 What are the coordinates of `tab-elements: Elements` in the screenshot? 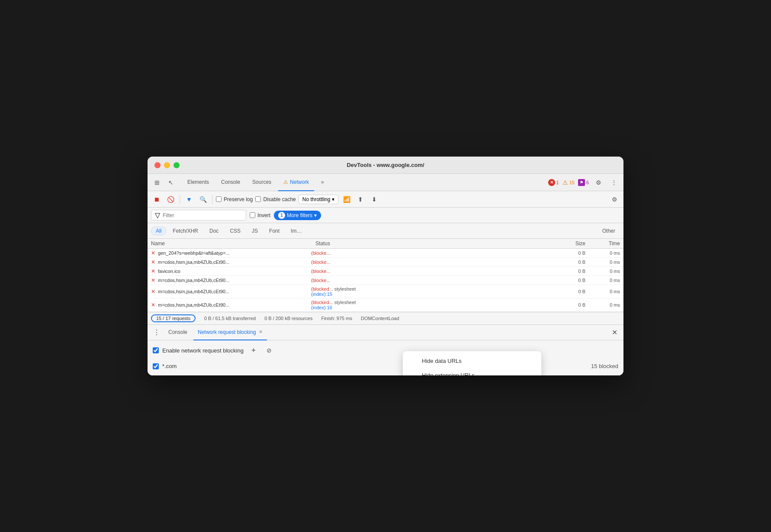 It's located at (198, 183).